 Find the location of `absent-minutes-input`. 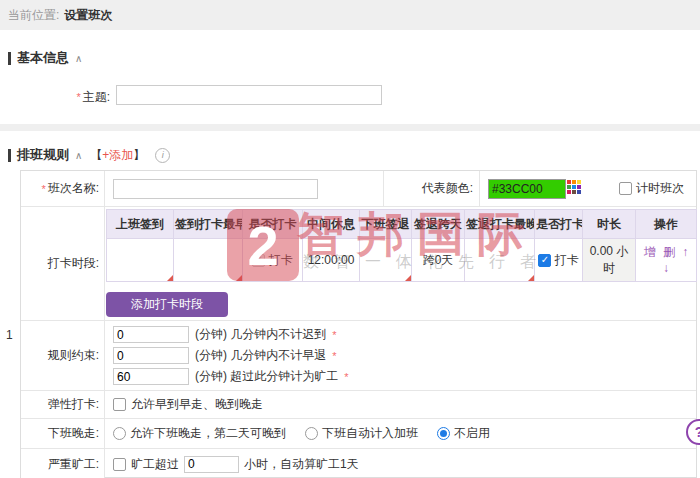

absent-minutes-input is located at coordinates (151, 376).